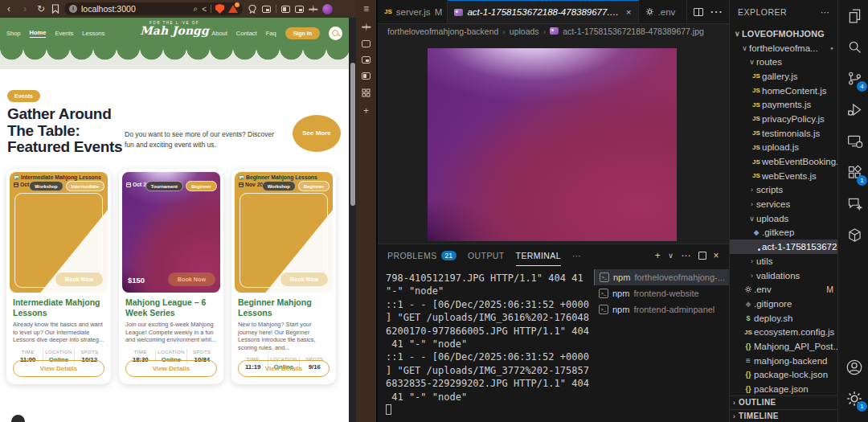  What do you see at coordinates (854, 47) in the screenshot?
I see `search-icon` at bounding box center [854, 47].